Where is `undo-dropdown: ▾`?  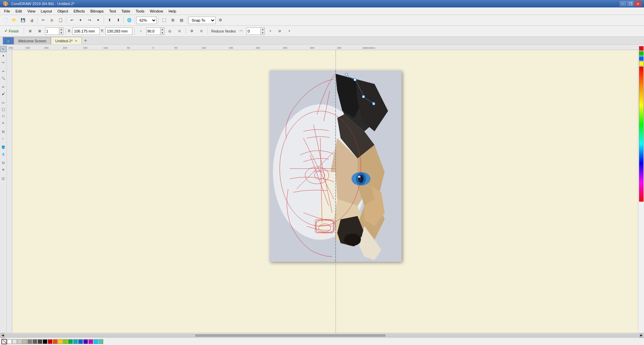 undo-dropdown: ▾ is located at coordinates (81, 20).